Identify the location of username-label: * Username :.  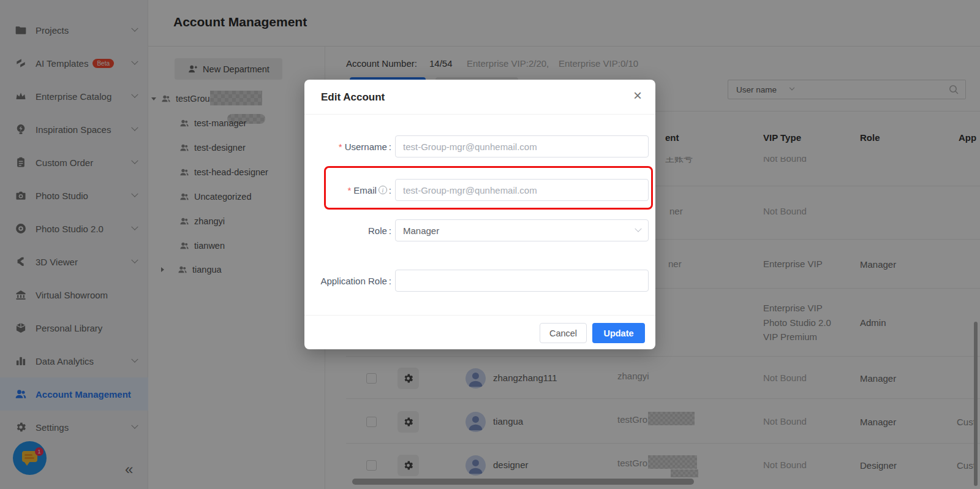
(354, 146).